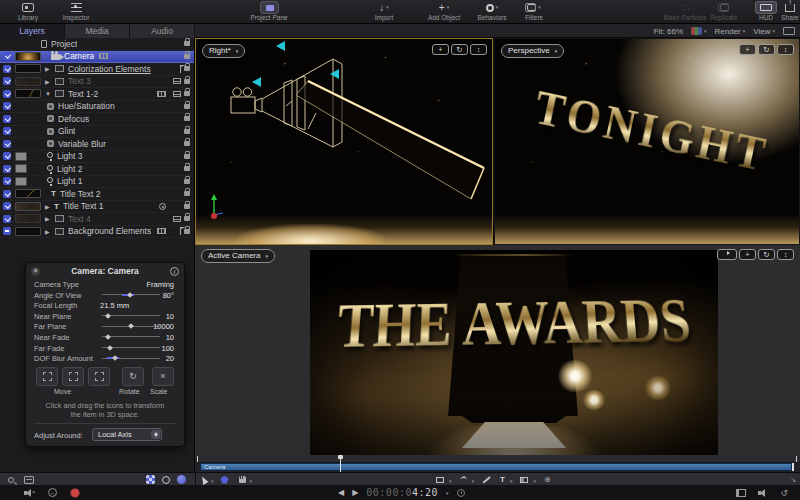 The image size is (800, 500). Describe the element at coordinates (97, 220) in the screenshot. I see `layer-row-text-4: ▶Text 4` at that location.